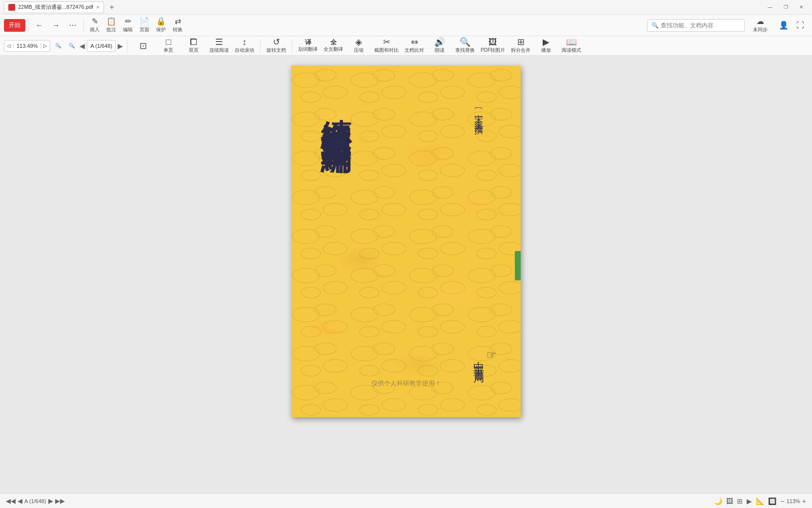 This screenshot has height=508, width=812. I want to click on read-aloud-label: 朗读, so click(440, 50).